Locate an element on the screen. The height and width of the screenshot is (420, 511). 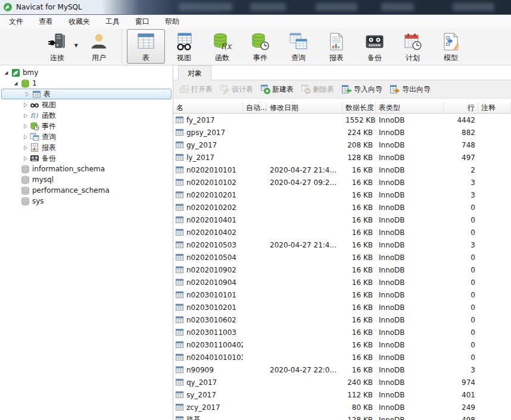
cell-data-length: 240 KB is located at coordinates (359, 383).